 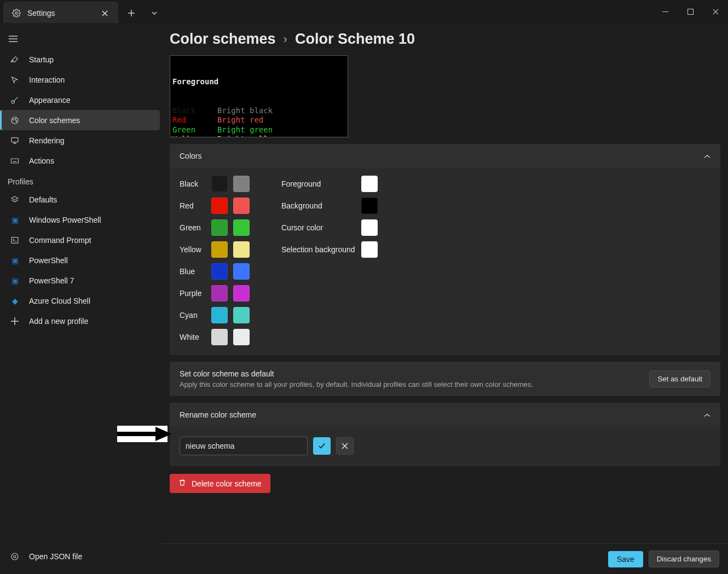 What do you see at coordinates (61, 13) in the screenshot?
I see `tab-settings: Settings` at bounding box center [61, 13].